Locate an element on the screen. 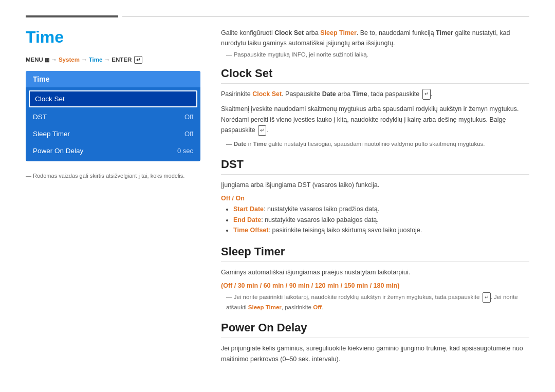 Image resolution: width=555 pixels, height=392 pixels. clock-set-body2: Skaitmenį įveskite naudodami skaitmenų m… is located at coordinates (375, 120).